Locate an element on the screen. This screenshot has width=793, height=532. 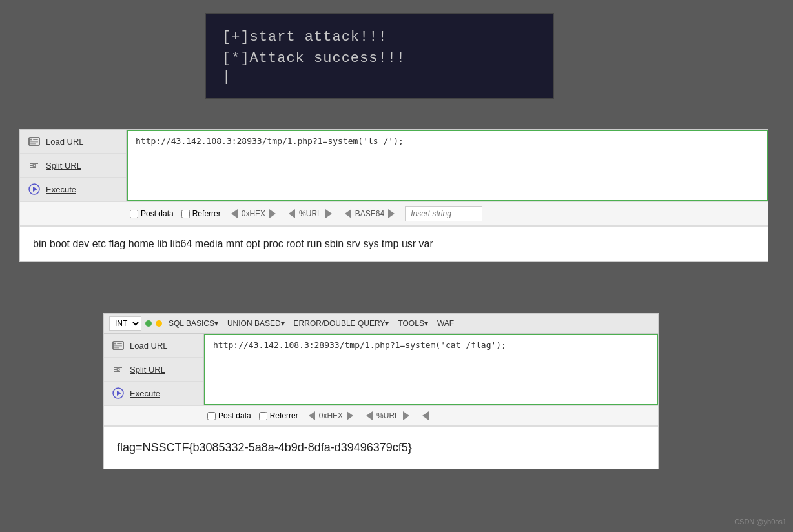
referrer-checkbox-1: Referrer is located at coordinates (201, 214).